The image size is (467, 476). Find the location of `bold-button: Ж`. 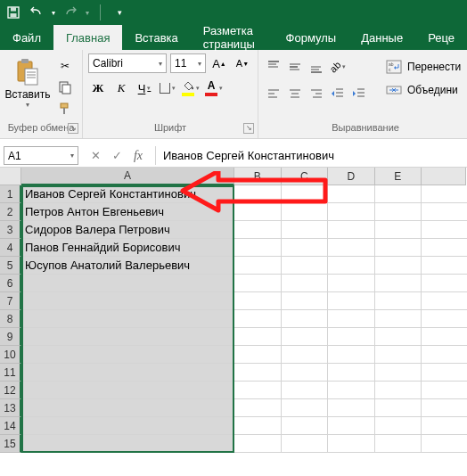

bold-button: Ж is located at coordinates (98, 88).